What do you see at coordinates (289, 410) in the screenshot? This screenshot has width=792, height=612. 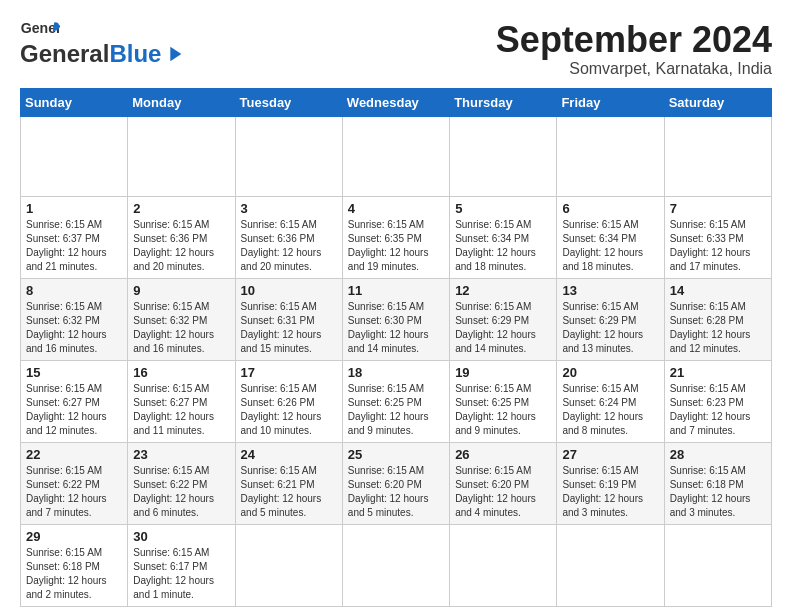 I see `cell-info: Sunrise: 6:15 AMSunset: 6:26 PMDaylight:…` at bounding box center [289, 410].